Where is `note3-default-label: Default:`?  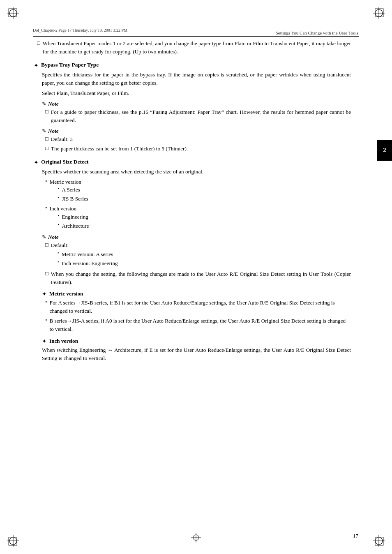 note3-default-label: Default: is located at coordinates (60, 245).